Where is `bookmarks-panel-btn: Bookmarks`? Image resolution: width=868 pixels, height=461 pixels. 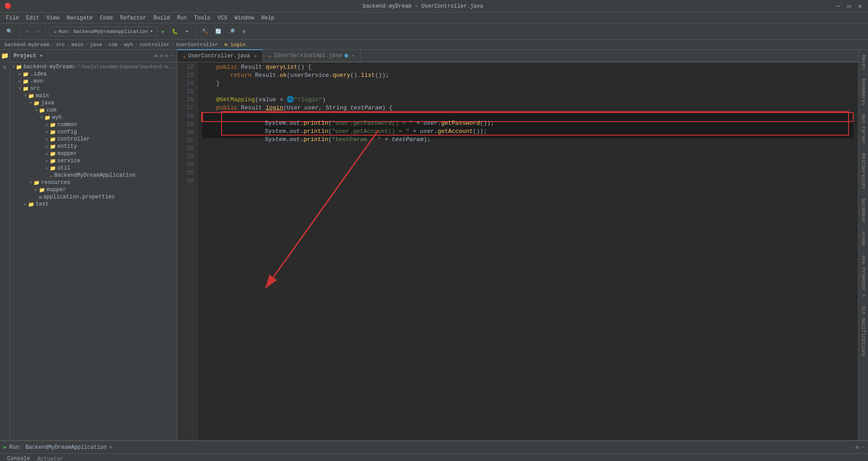 bookmarks-panel-btn: Bookmarks is located at coordinates (863, 92).